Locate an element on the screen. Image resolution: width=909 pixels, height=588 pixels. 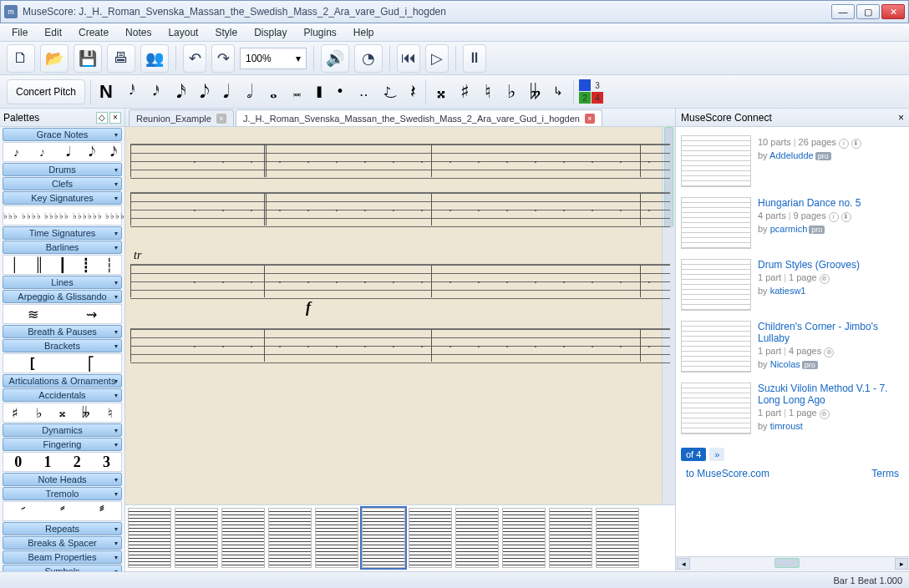
undo-button: ↶ is located at coordinates (195, 58).